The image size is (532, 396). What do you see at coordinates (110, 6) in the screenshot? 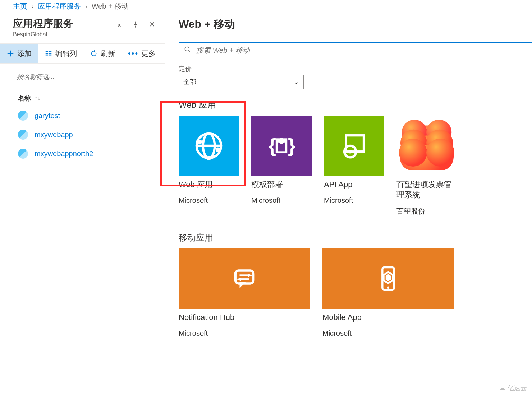
I see `breadcrumb-current: Web + 移动` at bounding box center [110, 6].